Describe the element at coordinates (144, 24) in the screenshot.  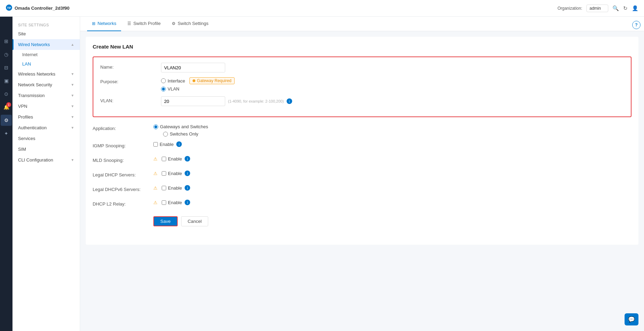
I see `tab-switch-profile: ☰ Switch Profile` at that location.